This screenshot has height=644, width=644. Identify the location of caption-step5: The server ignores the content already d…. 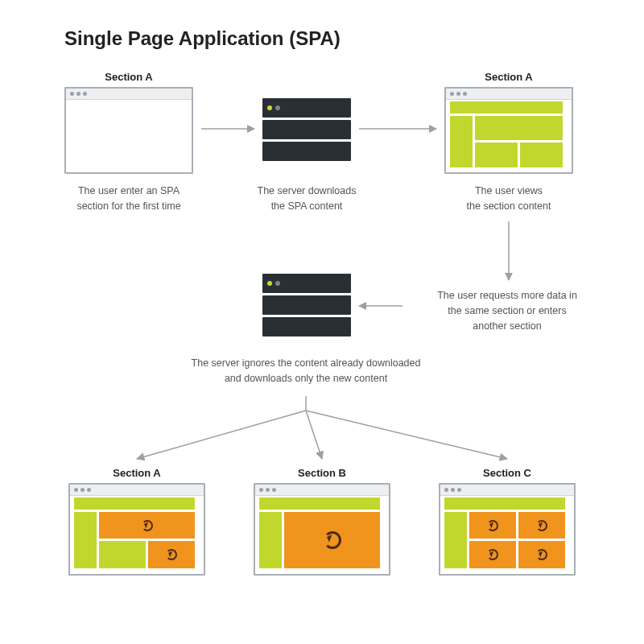
(306, 371).